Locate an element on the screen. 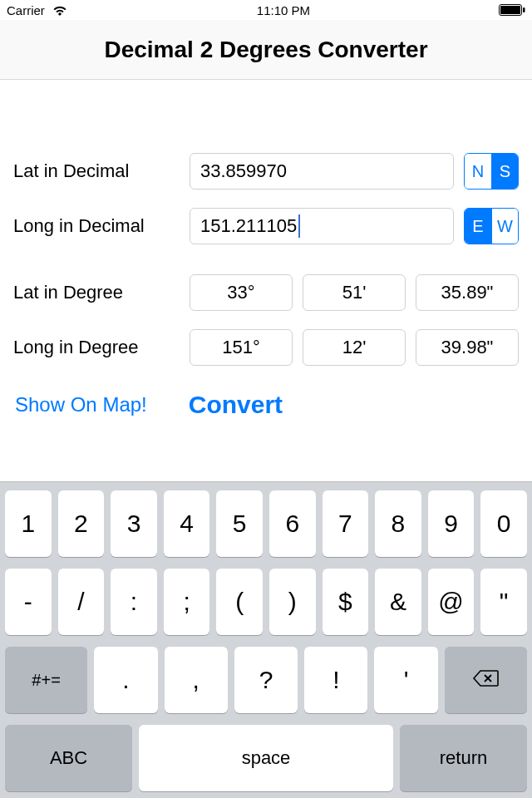 The height and width of the screenshot is (798, 532). key-quote: " is located at coordinates (504, 602).